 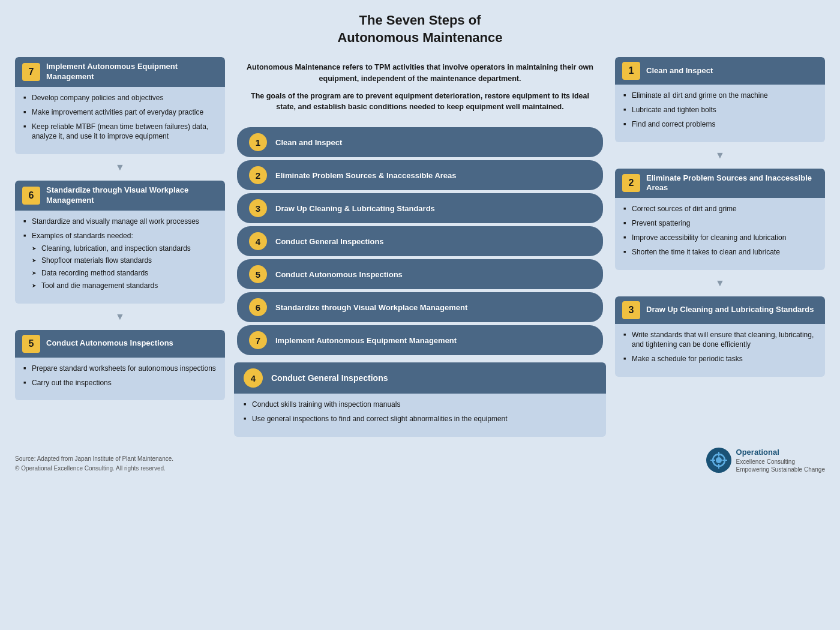 What do you see at coordinates (719, 460) in the screenshot?
I see `logo-icon` at bounding box center [719, 460].